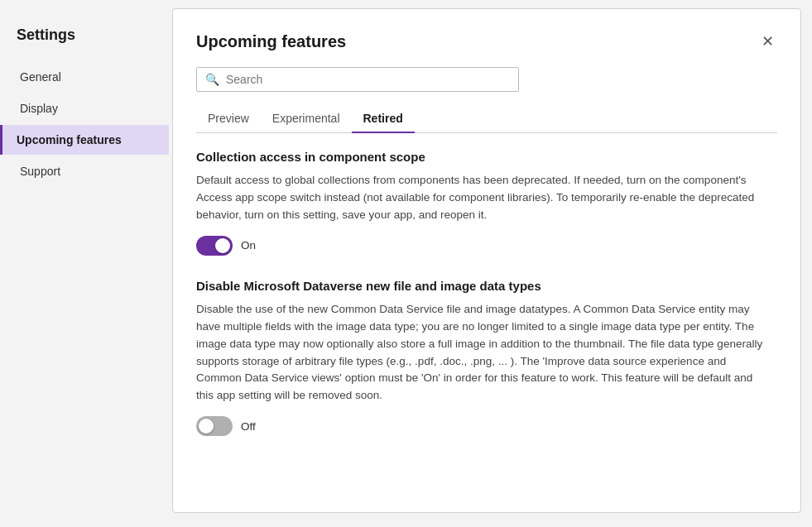 The image size is (812, 527). I want to click on toggle-row-disable-dataverse: Off, so click(483, 426).